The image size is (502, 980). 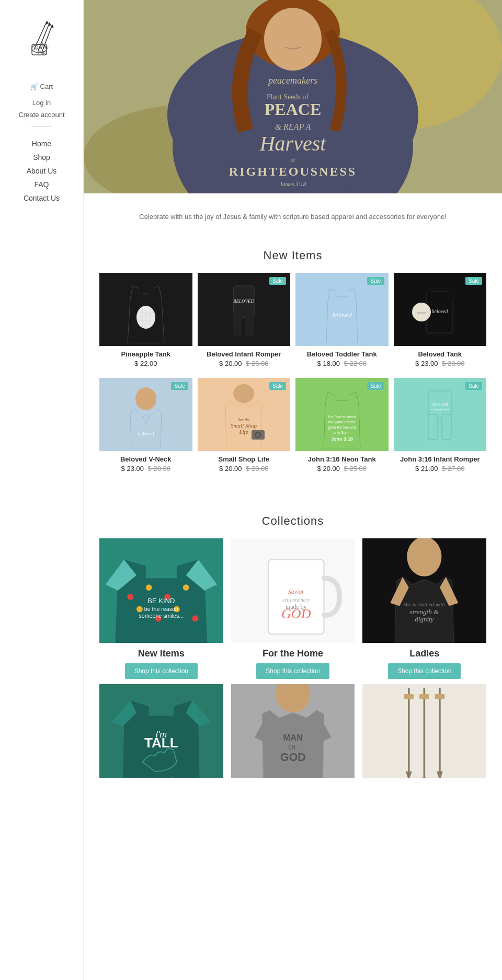 What do you see at coordinates (296, 592) in the screenshot?
I see `svg-text: Savior` at bounding box center [296, 592].